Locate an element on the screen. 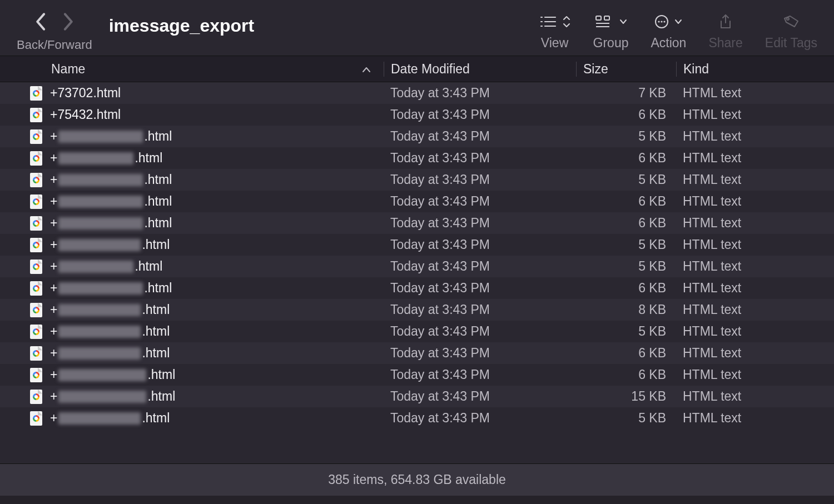  back-button is located at coordinates (41, 23).